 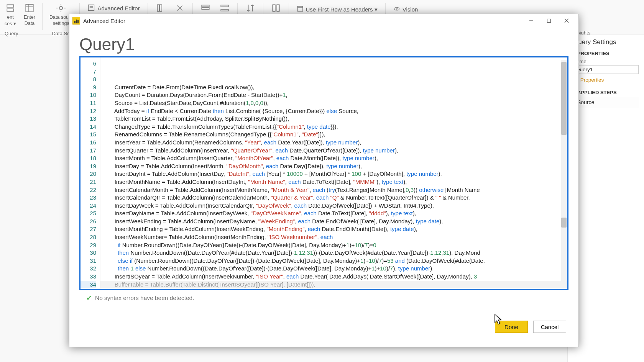 I want to click on maximize-button, so click(x=549, y=21).